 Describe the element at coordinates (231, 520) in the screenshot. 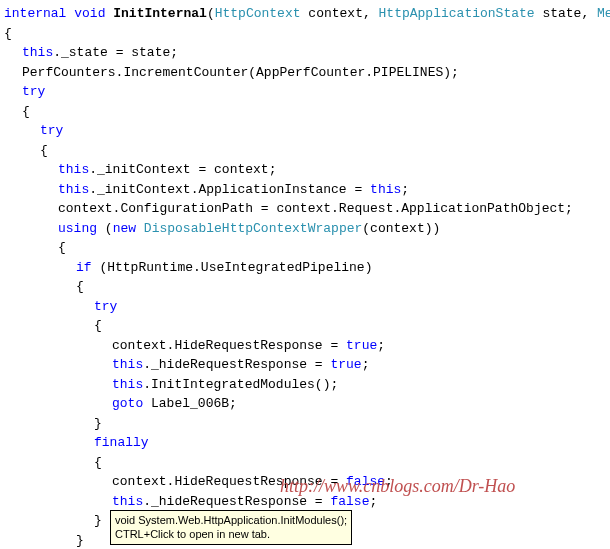

I see `tooltip-signature: void System.Web.HttpApplication.InitModu…` at that location.